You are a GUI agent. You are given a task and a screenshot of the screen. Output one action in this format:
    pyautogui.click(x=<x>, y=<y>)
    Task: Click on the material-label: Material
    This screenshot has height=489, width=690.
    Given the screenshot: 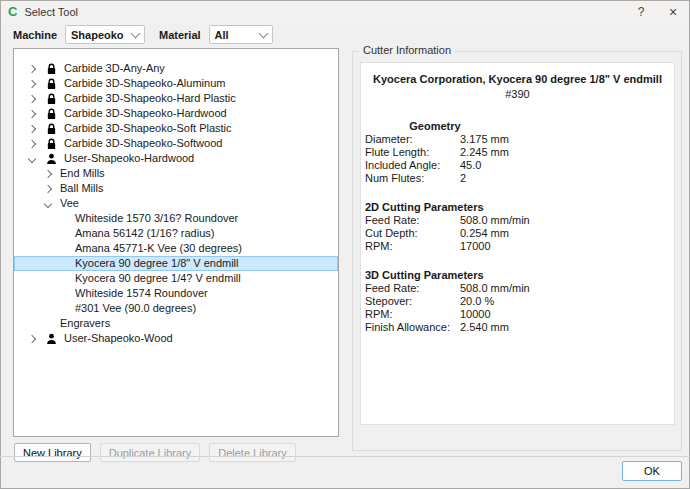 What is the action you would take?
    pyautogui.click(x=180, y=35)
    